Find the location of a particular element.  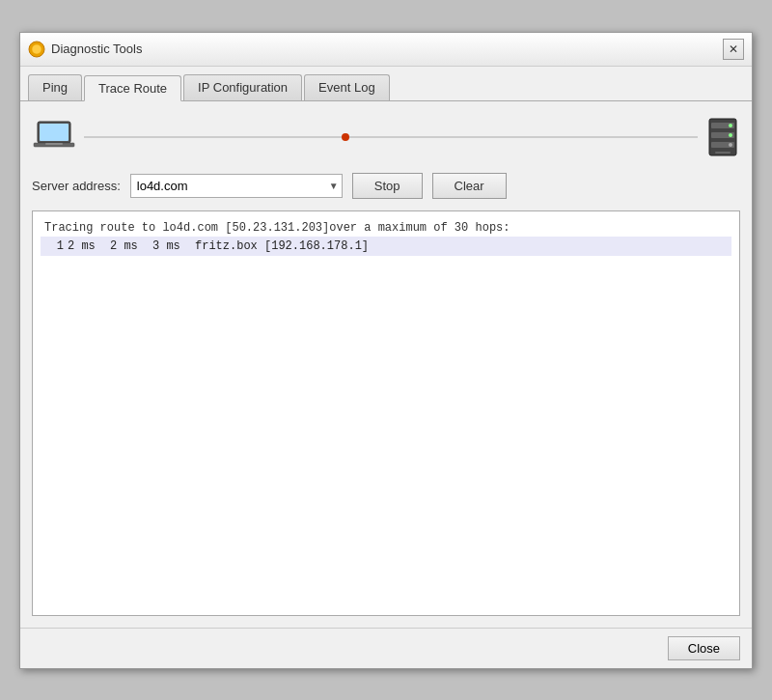

server-address-select: lo4d.com is located at coordinates (236, 185).